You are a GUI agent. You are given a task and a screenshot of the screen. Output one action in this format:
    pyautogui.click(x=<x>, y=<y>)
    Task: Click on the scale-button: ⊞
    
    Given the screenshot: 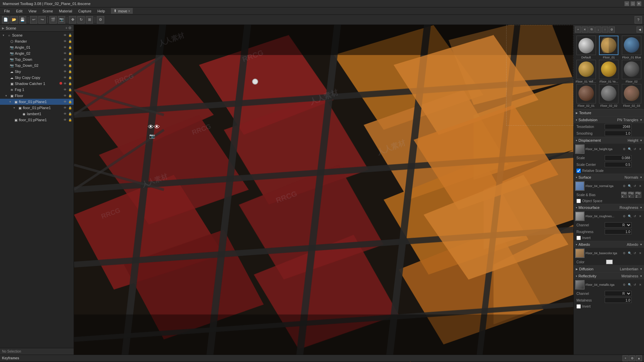 What is the action you would take?
    pyautogui.click(x=89, y=20)
    